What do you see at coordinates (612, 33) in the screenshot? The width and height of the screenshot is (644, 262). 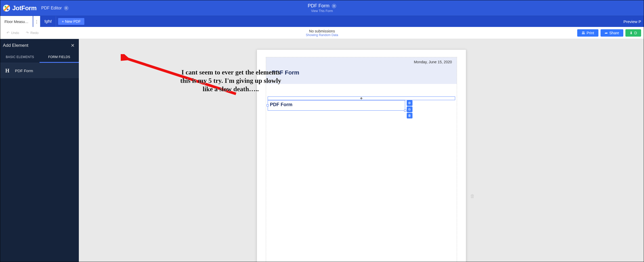 I see `share-button: ➦ Share` at bounding box center [612, 33].